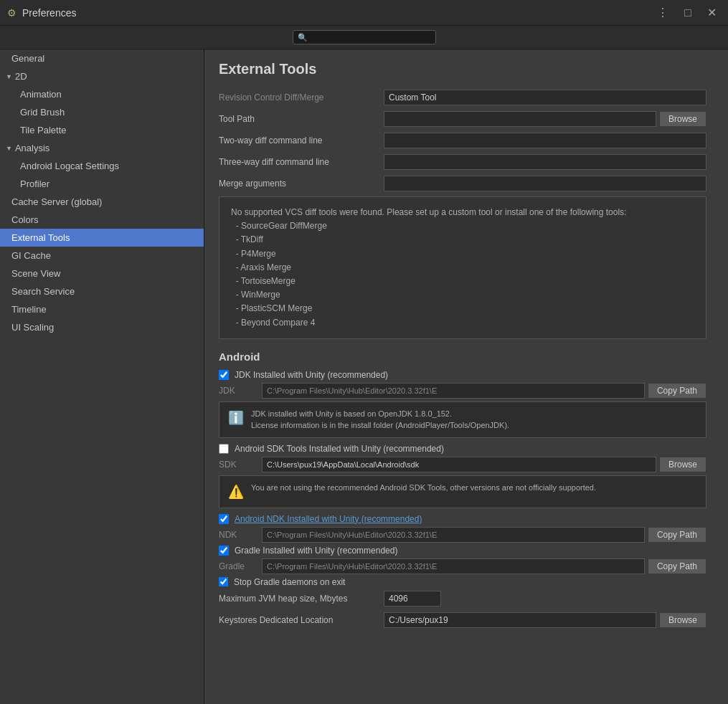  Describe the element at coordinates (520, 620) in the screenshot. I see `keystores-input` at that location.